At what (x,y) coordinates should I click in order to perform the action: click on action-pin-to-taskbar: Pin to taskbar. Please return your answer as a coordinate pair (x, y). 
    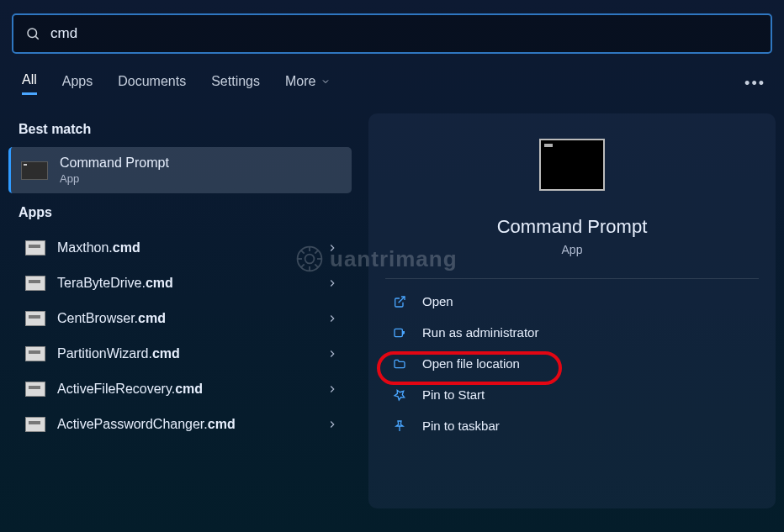
    Looking at the image, I should click on (572, 425).